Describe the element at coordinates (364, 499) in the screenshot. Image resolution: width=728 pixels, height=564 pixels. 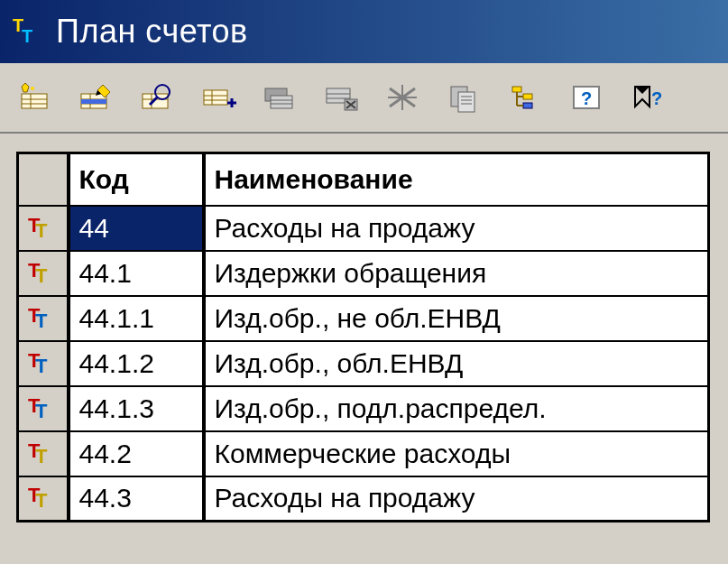
I see `table-row: ТТ44.3Расходы на продажу` at that location.